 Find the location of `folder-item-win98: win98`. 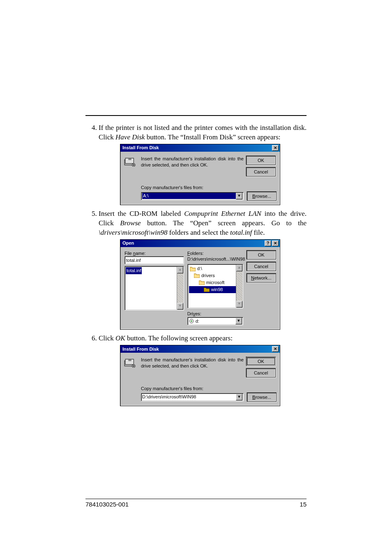

folder-item-win98: win98 is located at coordinates (215, 289).